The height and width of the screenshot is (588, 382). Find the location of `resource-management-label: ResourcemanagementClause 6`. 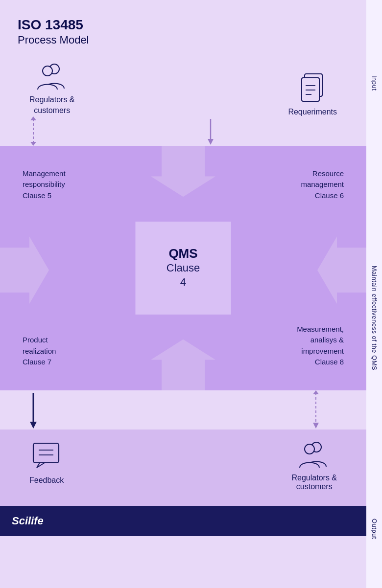

resource-management-label: ResourcemanagementClause 6 is located at coordinates (322, 185).